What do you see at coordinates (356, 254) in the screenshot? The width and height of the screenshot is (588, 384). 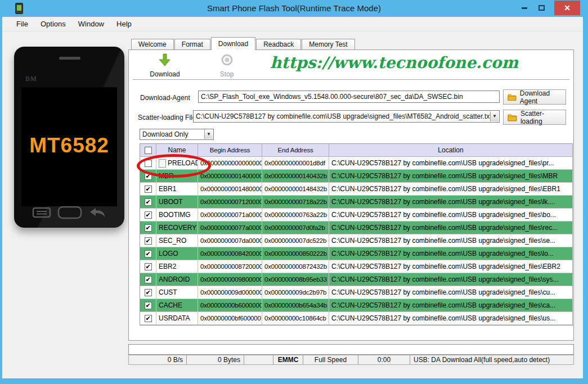 I see `table-row-logo: ✔LOGO0x00000000084200000x000000000850222…` at bounding box center [356, 254].